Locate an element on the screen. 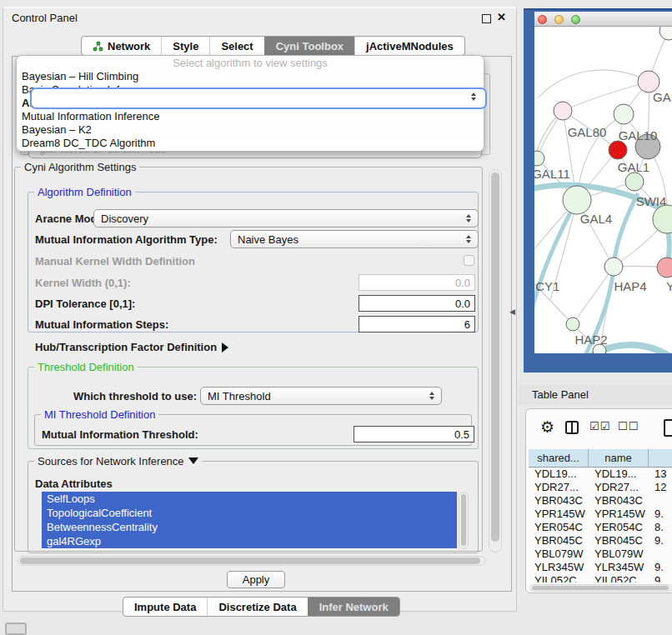 This screenshot has width=672, height=635. tab-network: Network is located at coordinates (122, 46).